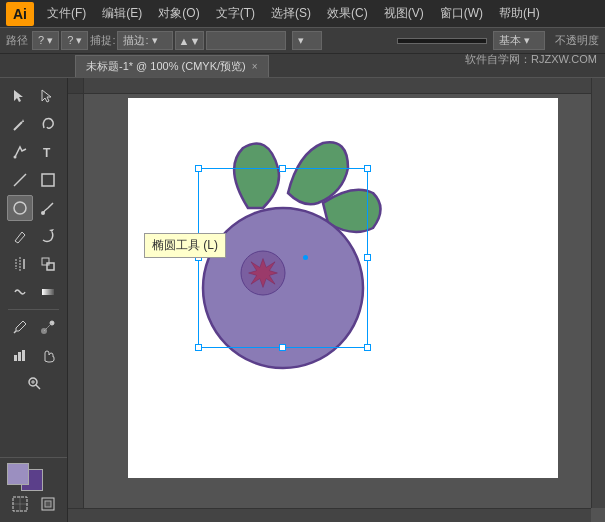 The height and width of the screenshot is (522, 605). I want to click on toolbox: T, so click(34, 300).